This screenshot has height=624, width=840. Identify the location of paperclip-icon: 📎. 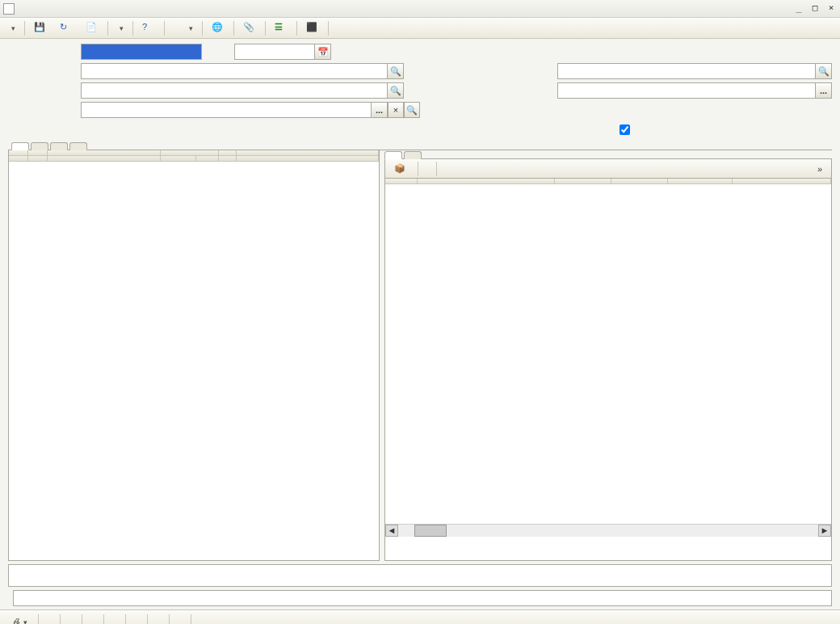
(250, 28).